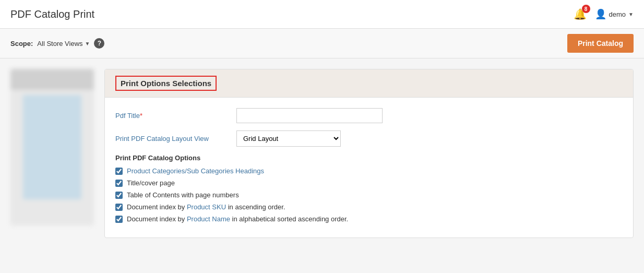 This screenshot has width=644, height=273. Describe the element at coordinates (64, 44) in the screenshot. I see `scope-dropdown: All Store Views ▼` at that location.